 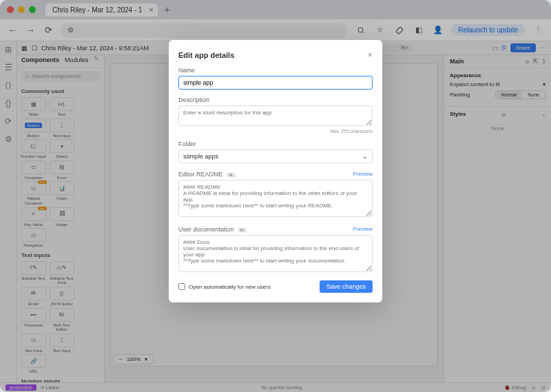 What do you see at coordinates (276, 198) in the screenshot?
I see `readme-input` at bounding box center [276, 198].